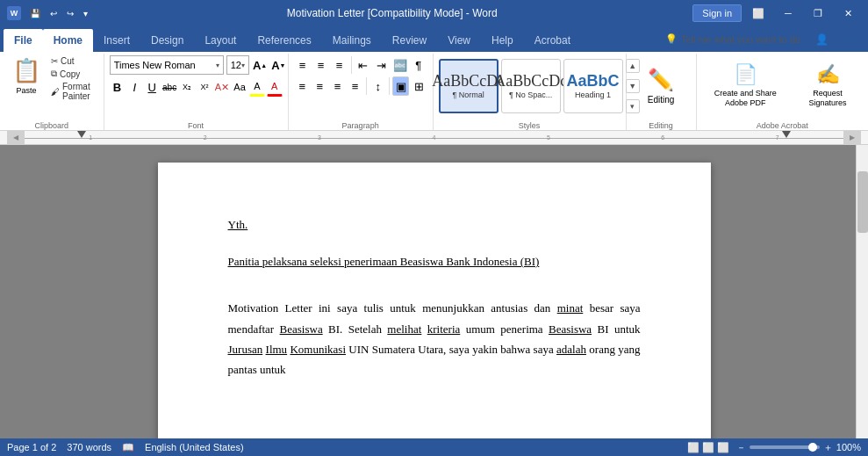 The height and width of the screenshot is (456, 868). I want to click on painter-icon: 🖌, so click(55, 91).